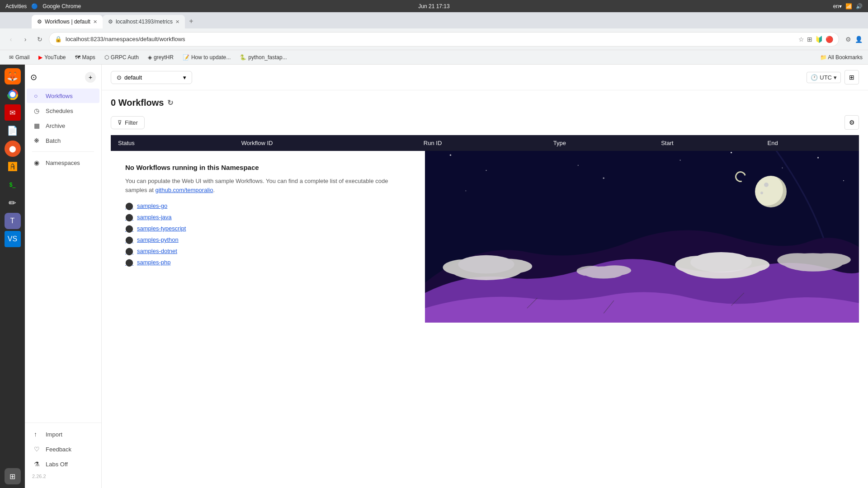 The width and height of the screenshot is (868, 488). I want to click on bookmark-maps: 🗺 Maps, so click(85, 57).